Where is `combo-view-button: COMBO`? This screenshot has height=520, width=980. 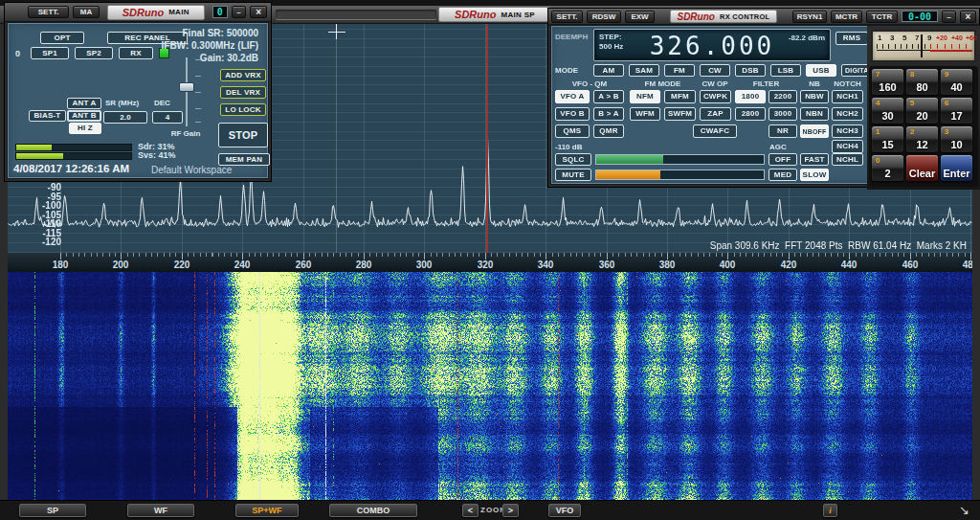 combo-view-button: COMBO is located at coordinates (373, 510).